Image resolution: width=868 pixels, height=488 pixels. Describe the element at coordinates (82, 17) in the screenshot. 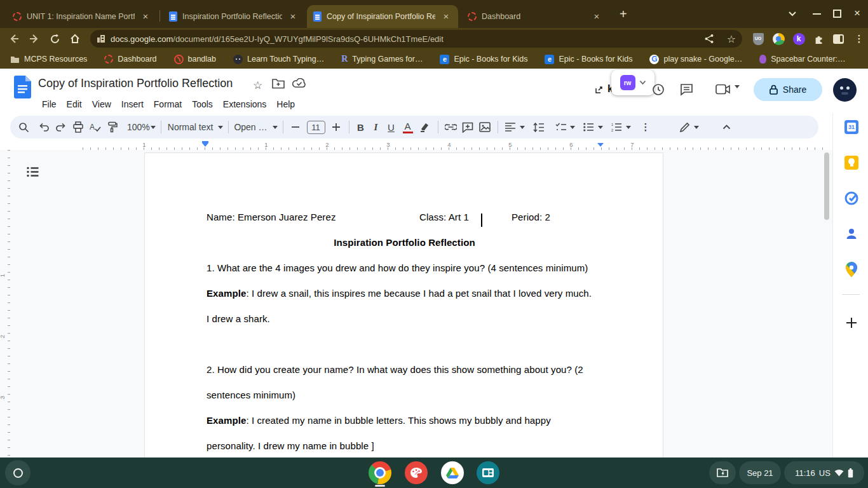

I see `tab-unit1: UNIT 1: Inspiration Name Portfo ×` at that location.